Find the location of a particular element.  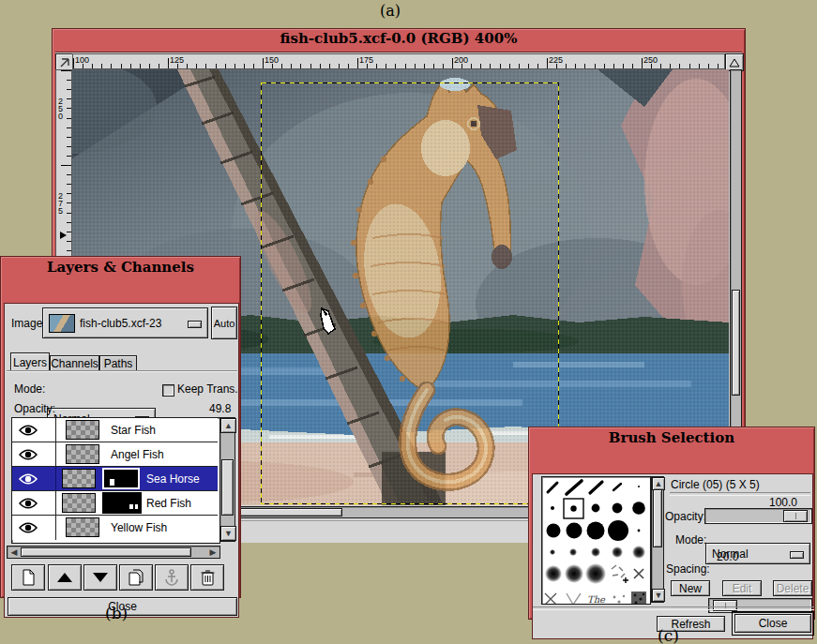

image-menu-value: fish-club5.xcf-23 is located at coordinates (120, 323).